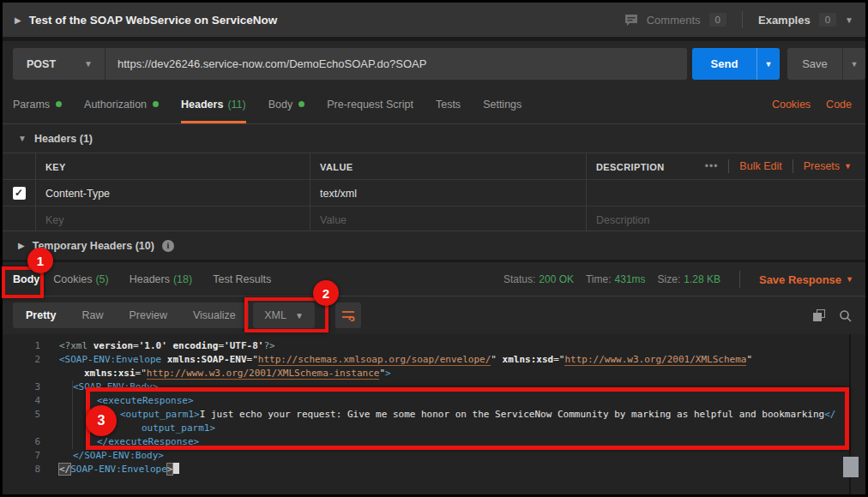  Describe the element at coordinates (503, 105) in the screenshot. I see `request-tab-settings: Settings` at that location.